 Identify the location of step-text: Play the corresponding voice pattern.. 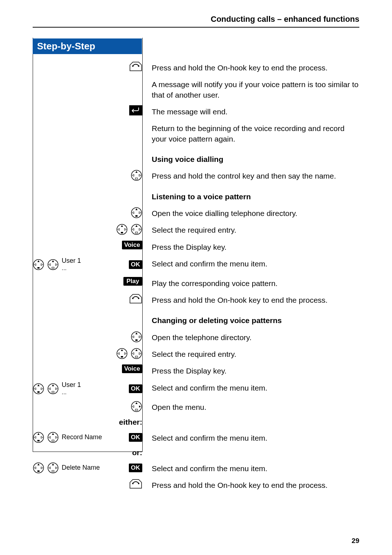
(252, 283).